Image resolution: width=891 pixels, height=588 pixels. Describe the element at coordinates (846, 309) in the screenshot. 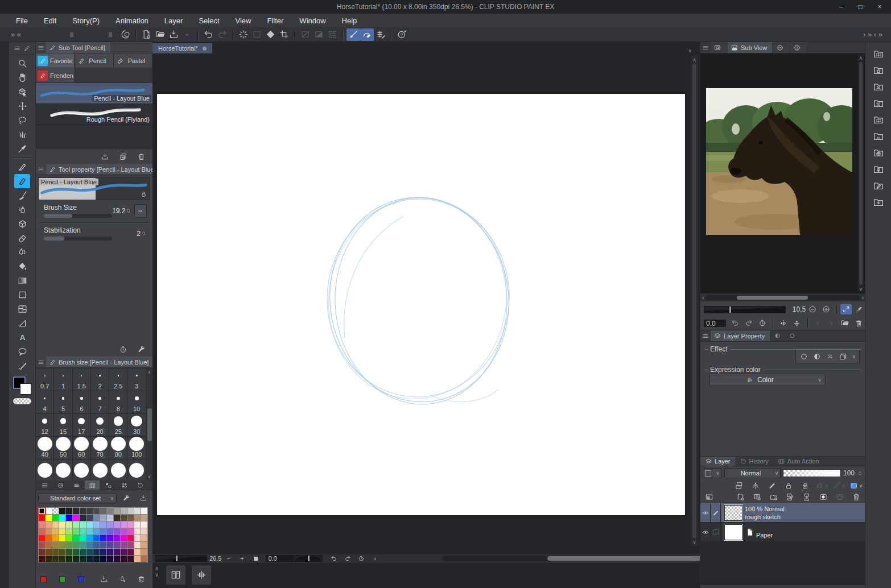

I see `sub-view-fit-button` at that location.